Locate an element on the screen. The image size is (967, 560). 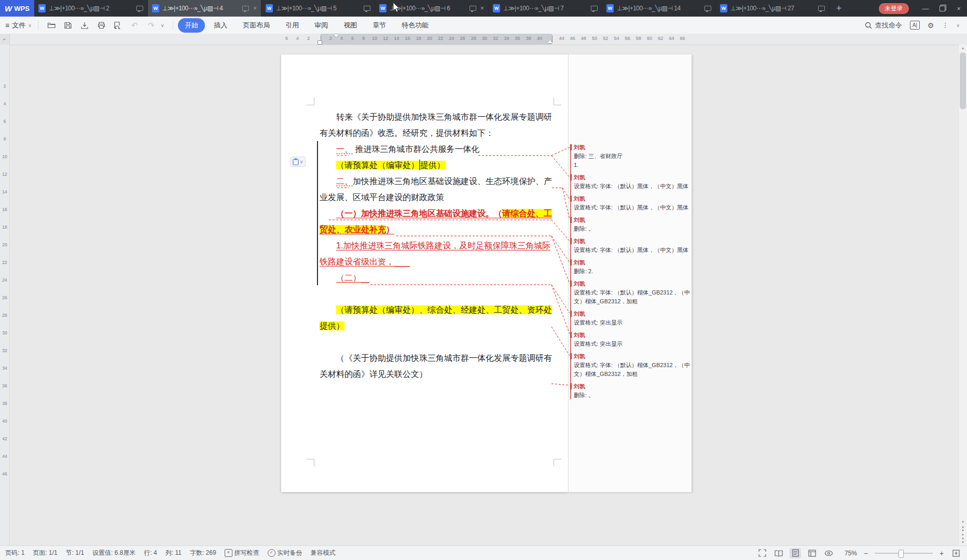
previous-page-icon: ▲▲ is located at coordinates (963, 529).